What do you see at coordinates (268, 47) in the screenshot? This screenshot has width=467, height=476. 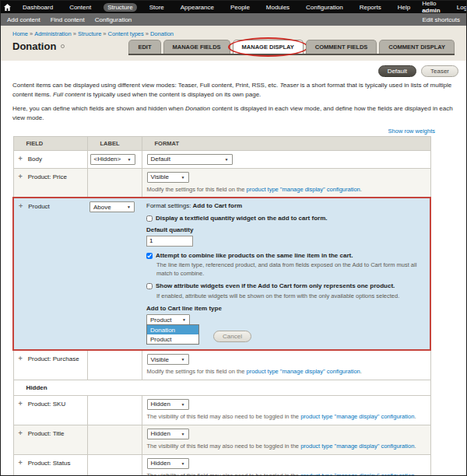 I see `tab-manage-display: MANAGE DISPLAY` at bounding box center [268, 47].